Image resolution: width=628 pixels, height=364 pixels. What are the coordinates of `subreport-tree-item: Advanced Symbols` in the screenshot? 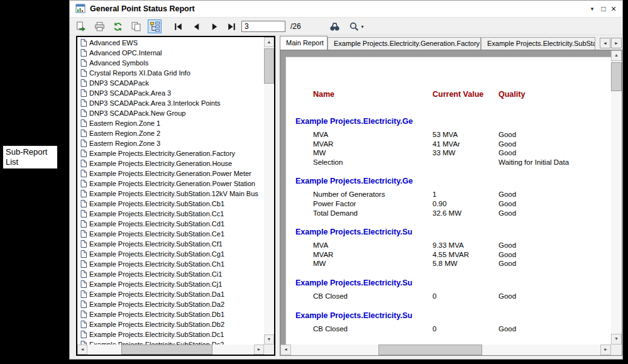 It's located at (171, 63).